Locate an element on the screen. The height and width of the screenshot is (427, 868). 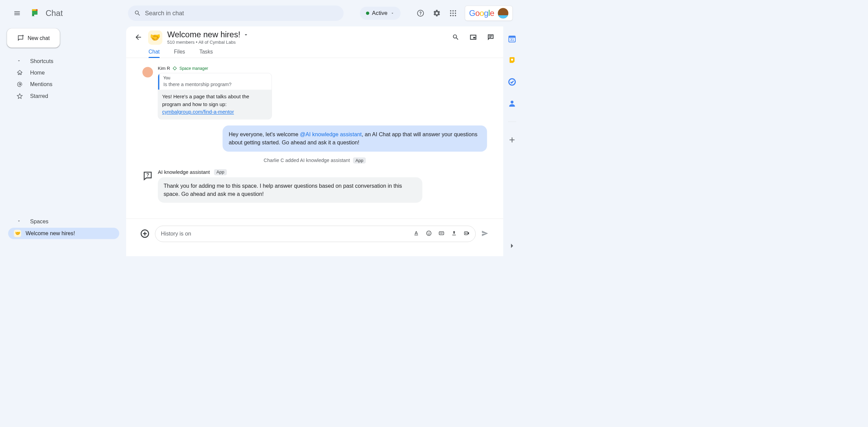
tasks-app-icon is located at coordinates (512, 82).